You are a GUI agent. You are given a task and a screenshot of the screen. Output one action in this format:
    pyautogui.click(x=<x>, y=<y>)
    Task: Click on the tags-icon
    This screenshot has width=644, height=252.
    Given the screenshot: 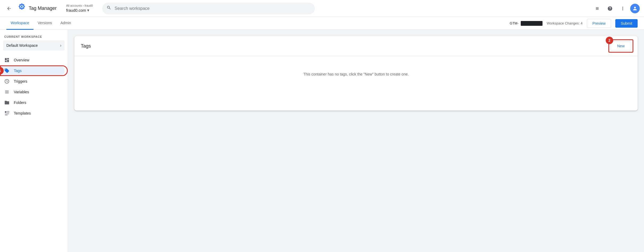 What is the action you would take?
    pyautogui.click(x=7, y=71)
    